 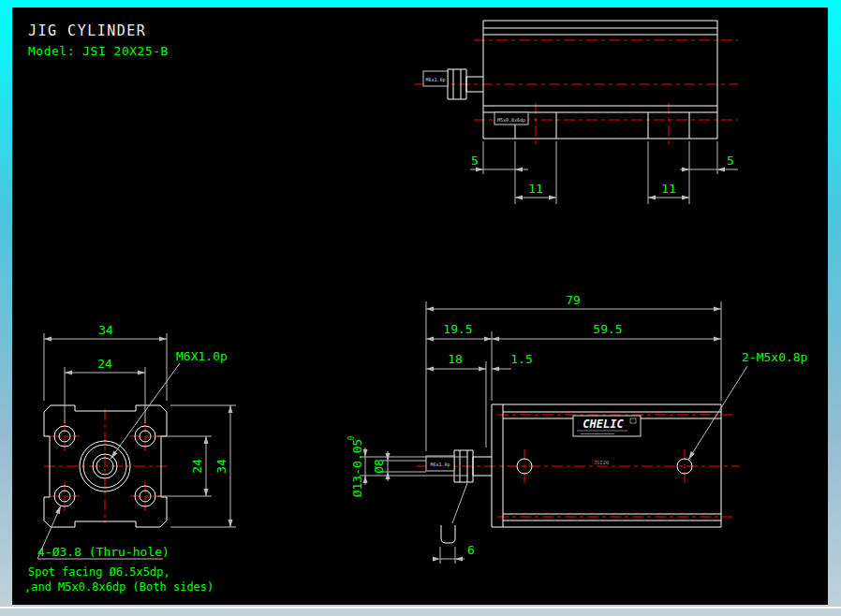 What do you see at coordinates (573, 300) in the screenshot?
I see `dim-overall-length: 79` at bounding box center [573, 300].